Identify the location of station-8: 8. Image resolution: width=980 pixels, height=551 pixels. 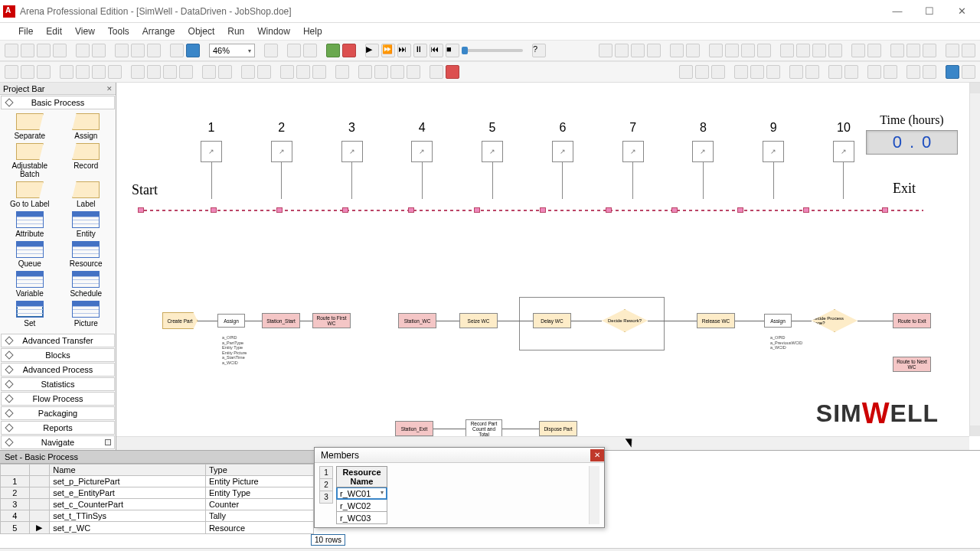
(703, 160).